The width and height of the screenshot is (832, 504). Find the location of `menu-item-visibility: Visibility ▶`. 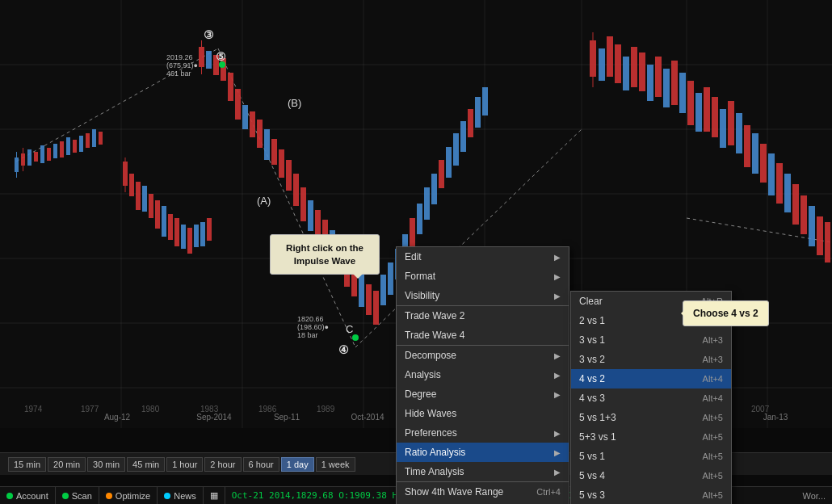

menu-item-visibility: Visibility ▶ is located at coordinates (483, 296).